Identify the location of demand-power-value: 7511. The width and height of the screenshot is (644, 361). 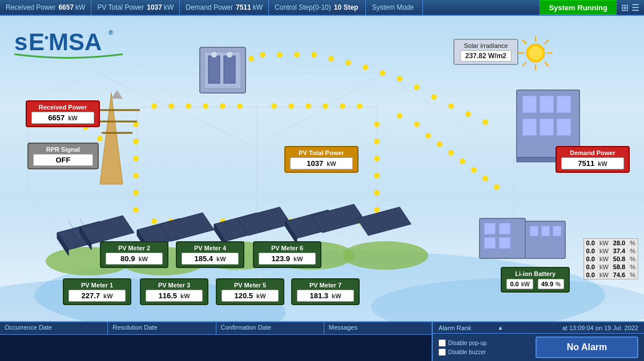
(586, 163).